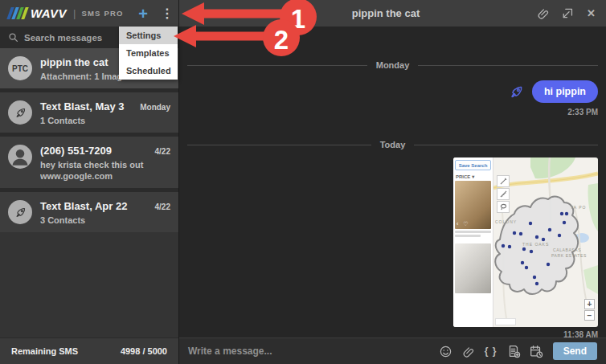 The height and width of the screenshot is (364, 606). I want to click on map-draw-tools, so click(503, 194).